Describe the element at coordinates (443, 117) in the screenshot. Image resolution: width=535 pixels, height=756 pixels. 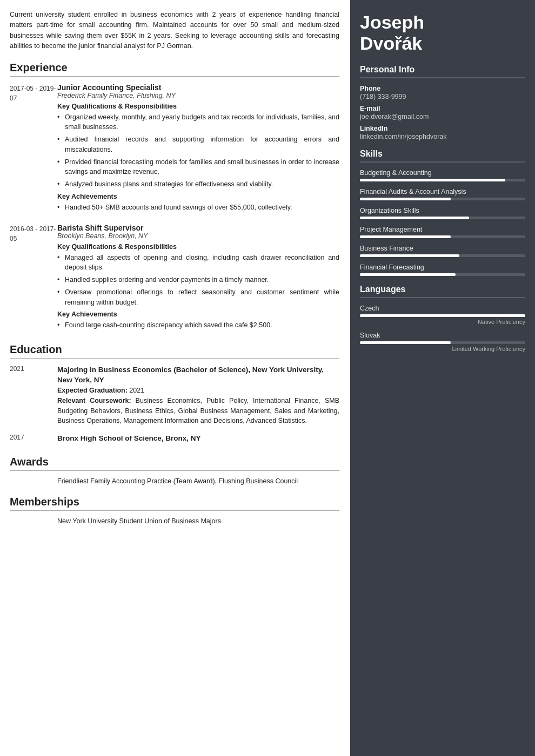
I see `email-value: joe.dvorak@gmail.com` at that location.